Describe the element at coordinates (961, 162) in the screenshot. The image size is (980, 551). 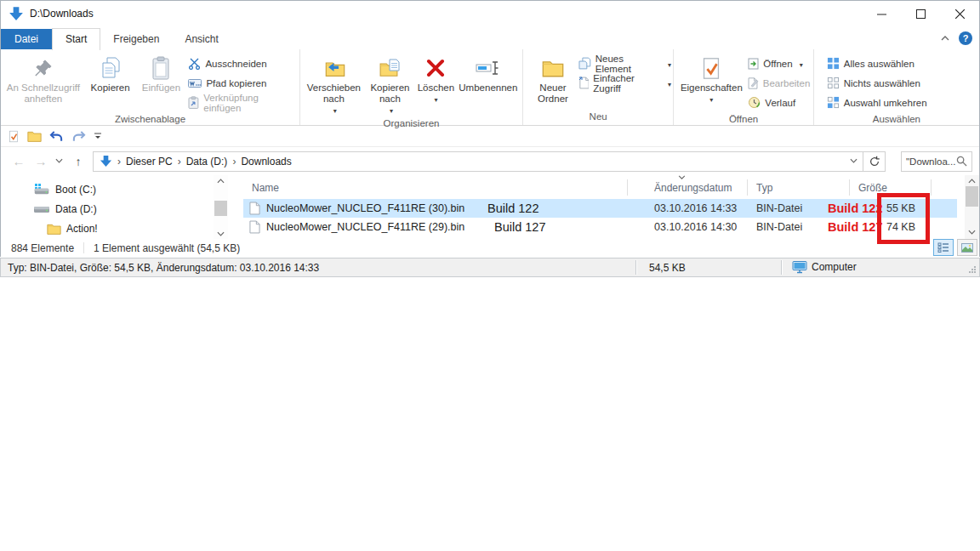
I see `search-icon` at that location.